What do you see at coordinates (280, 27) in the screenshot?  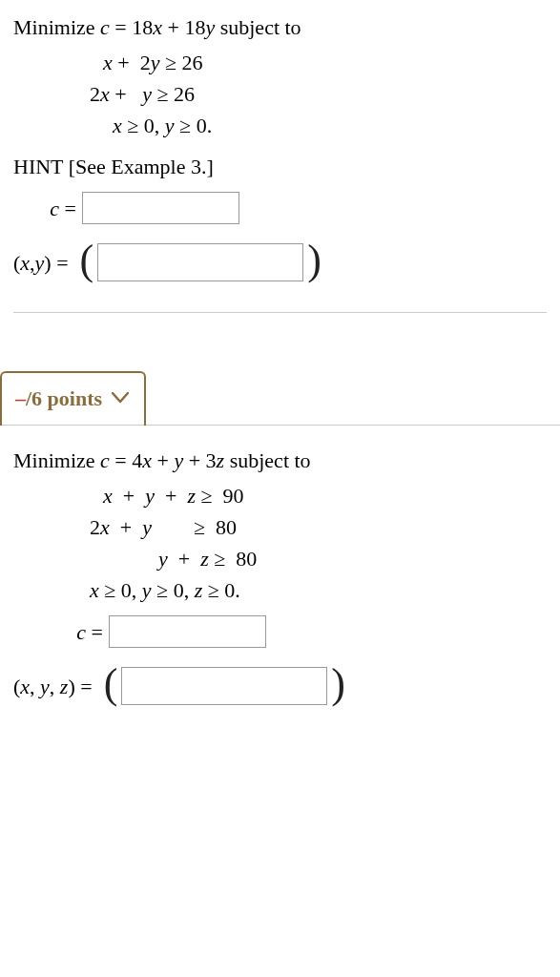 I see `objective-line: Minimize c = 18x + 18y subject to` at bounding box center [280, 27].